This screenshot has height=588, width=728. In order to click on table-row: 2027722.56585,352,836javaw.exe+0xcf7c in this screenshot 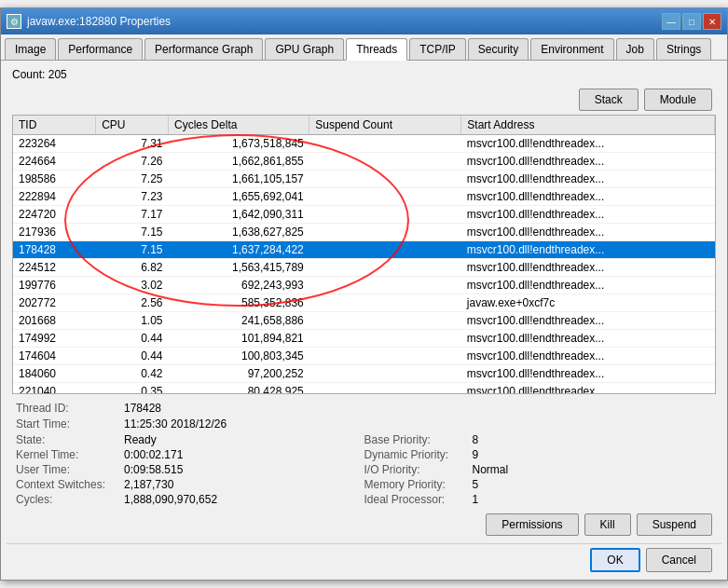, I will do `click(364, 304)`.